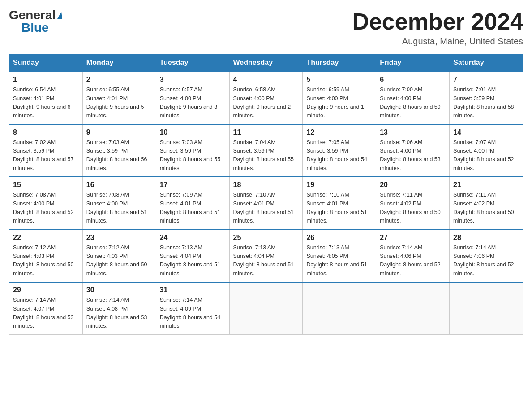 The width and height of the screenshot is (532, 411). I want to click on day-number: 14, so click(486, 133).